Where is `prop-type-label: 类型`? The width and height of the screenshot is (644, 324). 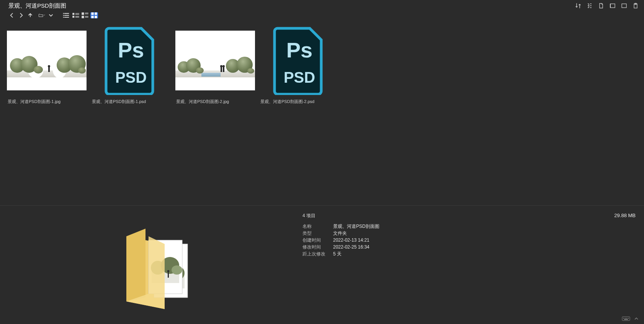 prop-type-label: 类型 is located at coordinates (318, 234).